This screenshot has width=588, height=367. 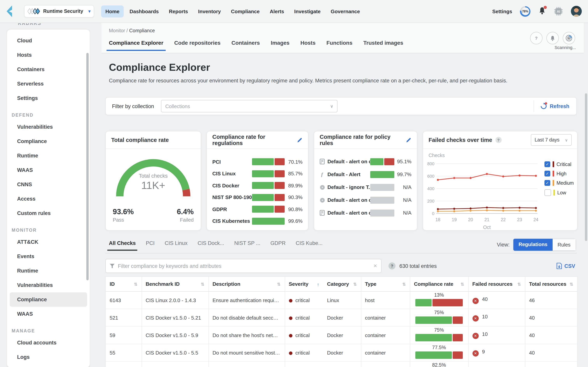 What do you see at coordinates (569, 38) in the screenshot?
I see `scan-status-button` at bounding box center [569, 38].